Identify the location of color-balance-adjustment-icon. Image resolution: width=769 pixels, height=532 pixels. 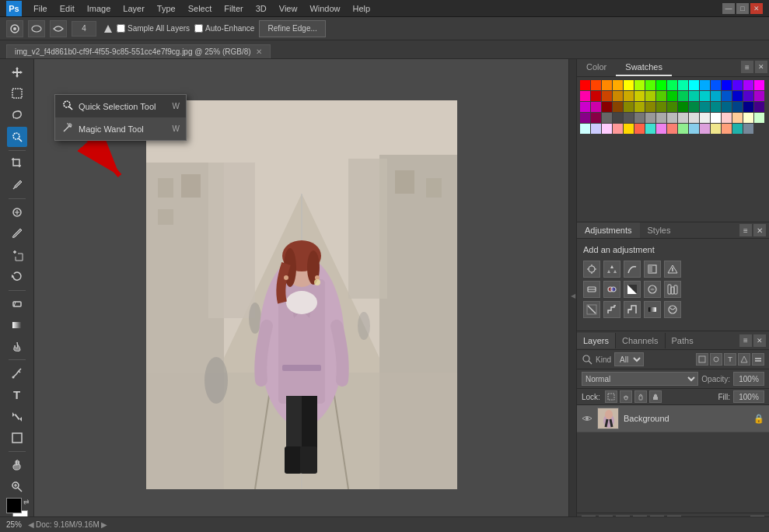
(612, 289).